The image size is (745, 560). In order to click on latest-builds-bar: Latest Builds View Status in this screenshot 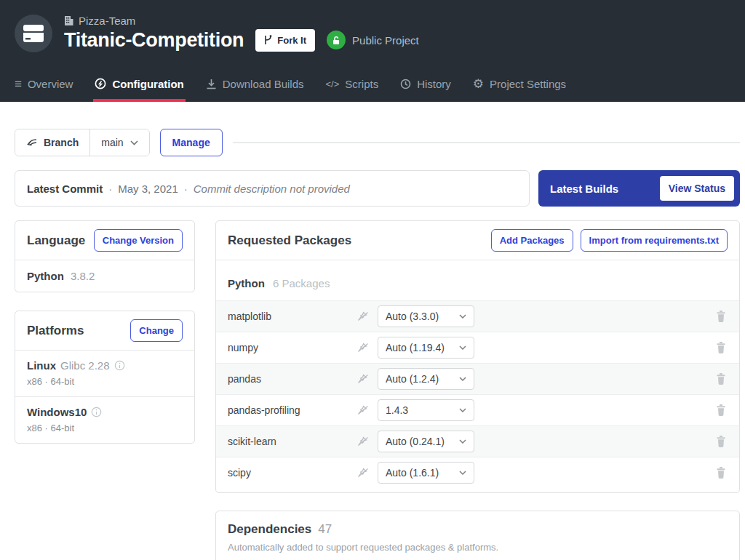, I will do `click(639, 188)`.